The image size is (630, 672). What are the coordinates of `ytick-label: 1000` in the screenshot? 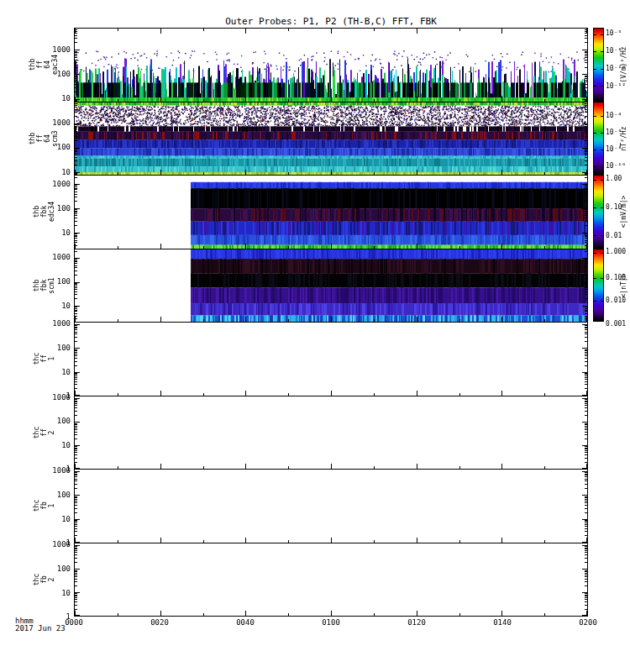 It's located at (52, 470).